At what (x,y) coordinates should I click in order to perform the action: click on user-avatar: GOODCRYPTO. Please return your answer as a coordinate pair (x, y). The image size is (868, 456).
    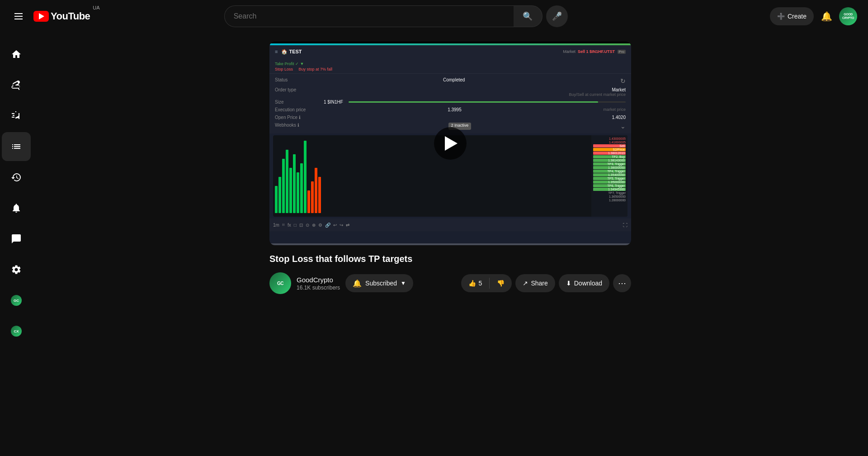
    Looking at the image, I should click on (848, 16).